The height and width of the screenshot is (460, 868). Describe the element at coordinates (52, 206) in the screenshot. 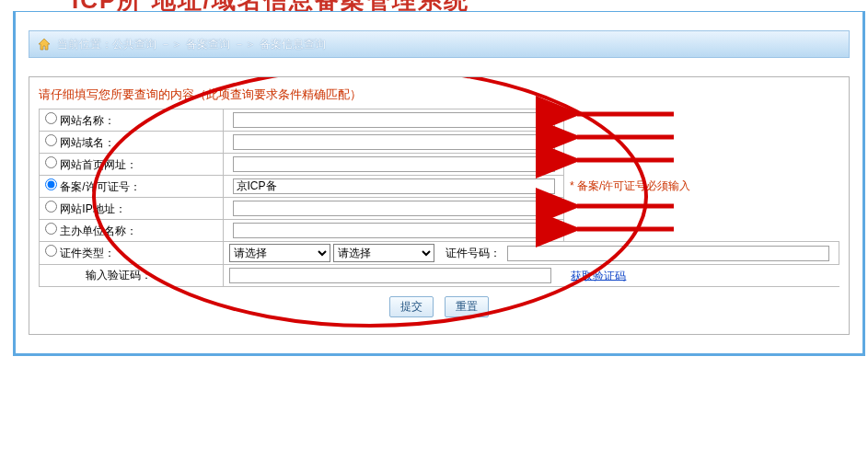

I see `radio-ip` at that location.